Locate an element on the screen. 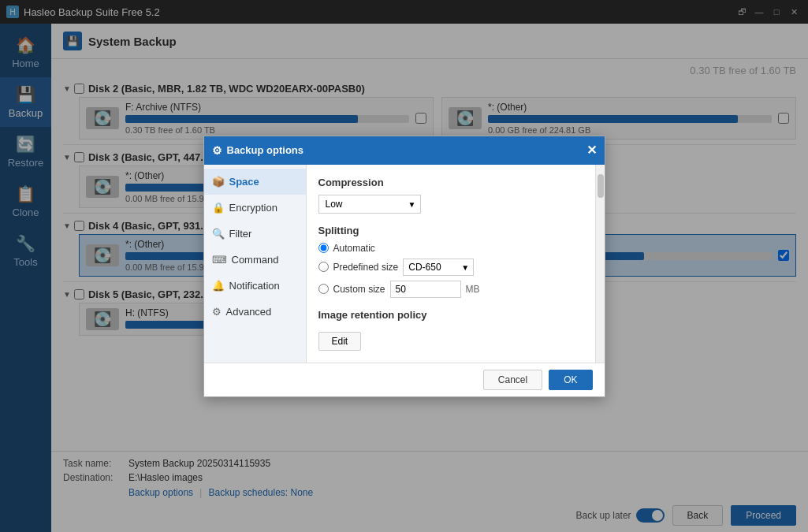  auto-radio-row: Automatic is located at coordinates (451, 248).